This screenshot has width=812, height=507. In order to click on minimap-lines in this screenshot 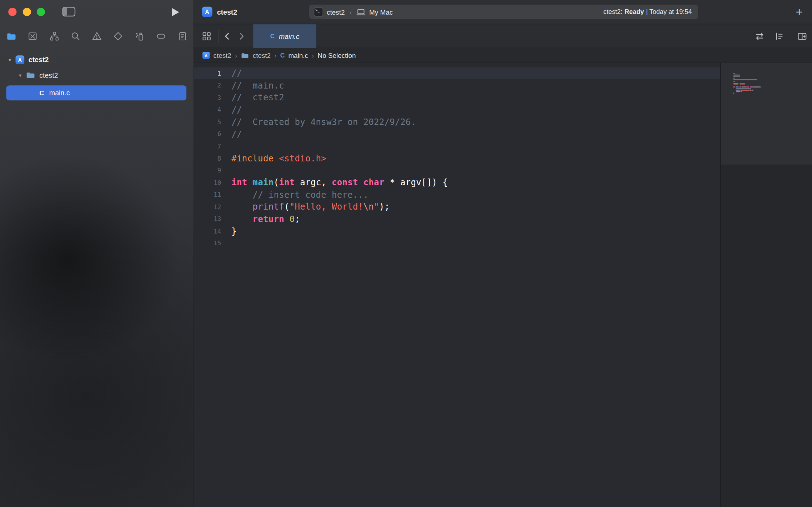, I will do `click(766, 94)`.